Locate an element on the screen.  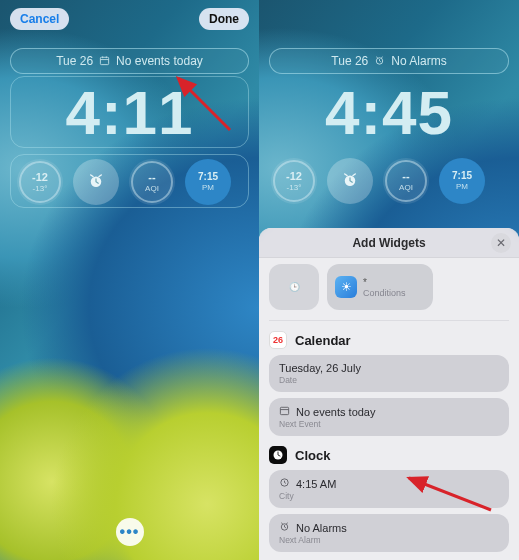
calendar-event-sub: Next Event is located at coordinates (389, 424).